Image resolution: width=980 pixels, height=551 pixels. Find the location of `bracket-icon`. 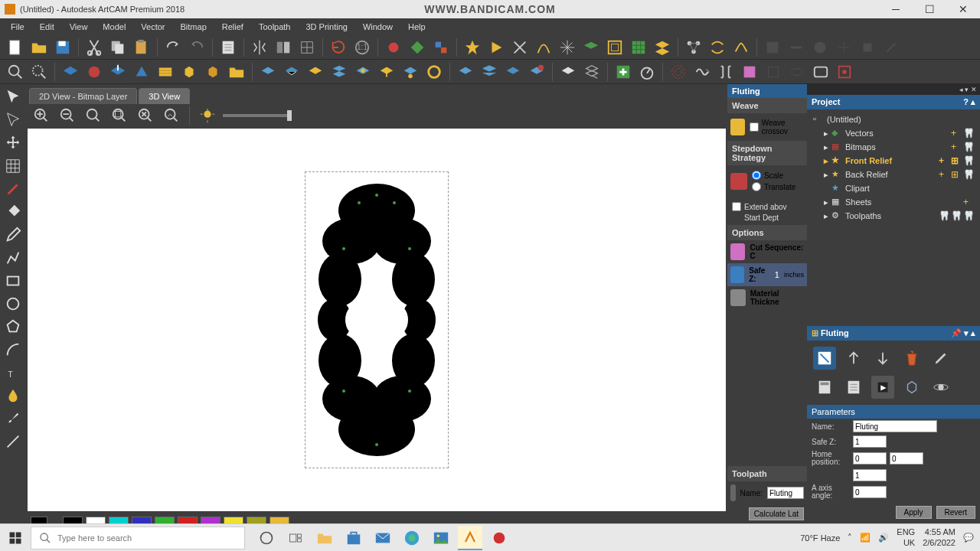

bracket-icon is located at coordinates (726, 72).